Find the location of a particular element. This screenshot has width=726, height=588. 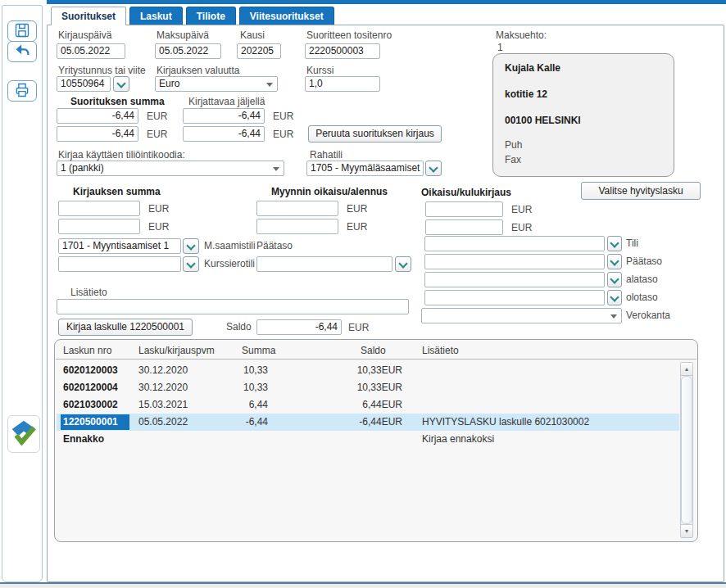

kirjauksen-summa-label: Kirjauksen summa is located at coordinates (116, 192).